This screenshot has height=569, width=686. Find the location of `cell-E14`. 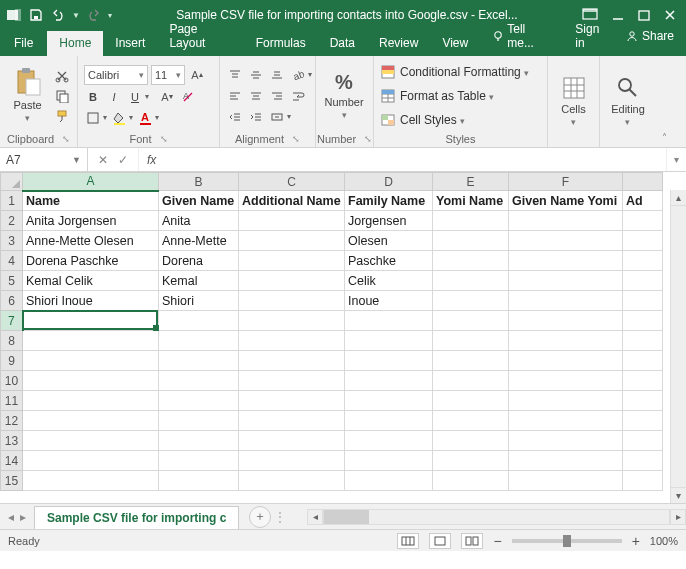

cell-E14 is located at coordinates (471, 461).